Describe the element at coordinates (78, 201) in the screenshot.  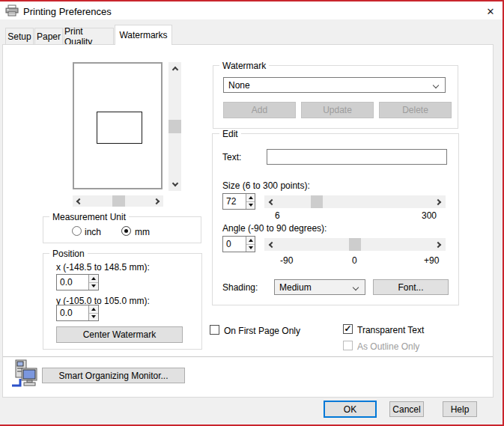
I see `scroll-left-icon` at that location.